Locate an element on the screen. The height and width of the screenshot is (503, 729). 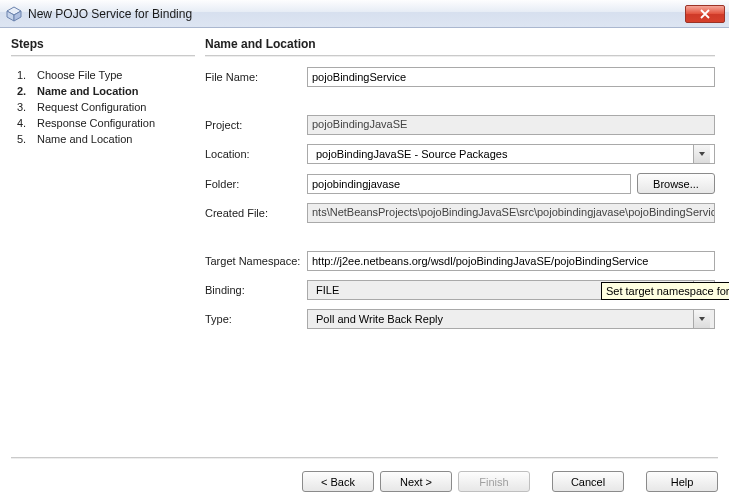
type-combo: Poll and Write Back Reply is located at coordinates (511, 319).